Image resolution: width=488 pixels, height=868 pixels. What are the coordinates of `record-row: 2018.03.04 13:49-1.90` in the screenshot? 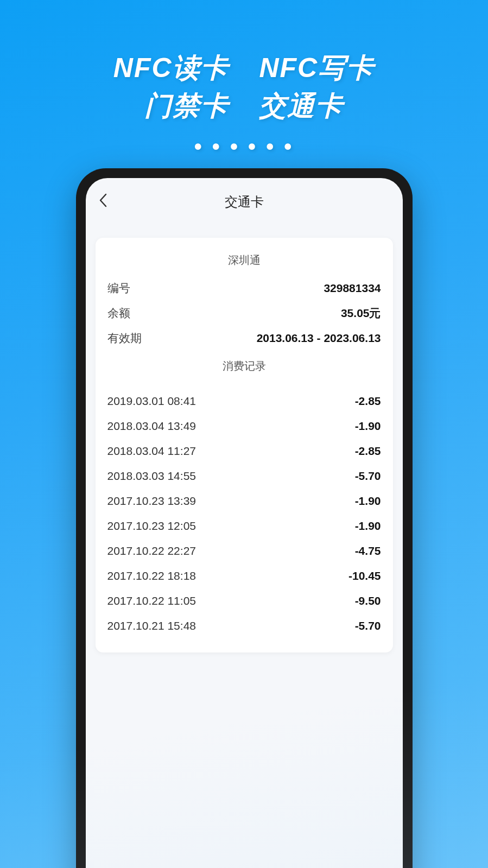 It's located at (244, 426).